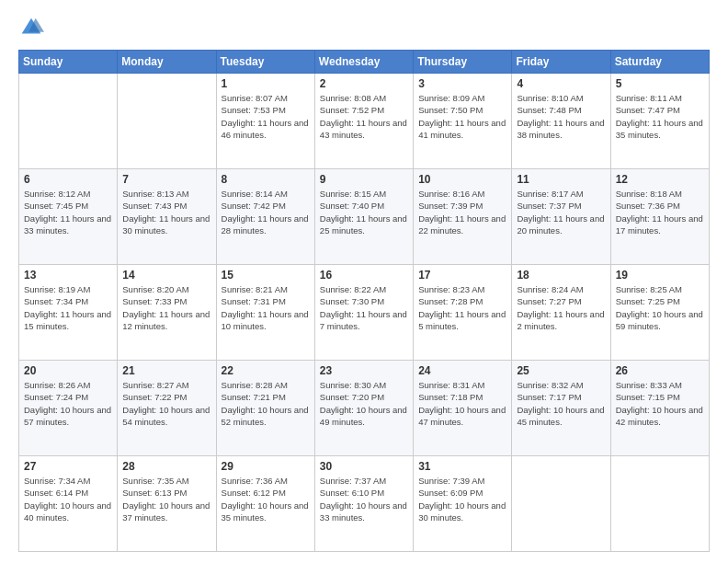  What do you see at coordinates (166, 403) in the screenshot?
I see `day-info: Sunrise: 8:27 AM Sunset: 7:22 PM Dayligh…` at bounding box center [166, 403].